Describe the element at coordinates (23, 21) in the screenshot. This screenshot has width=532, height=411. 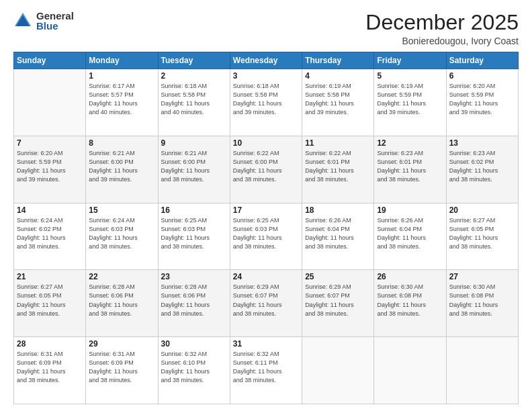
I see `logo-icon` at that location.